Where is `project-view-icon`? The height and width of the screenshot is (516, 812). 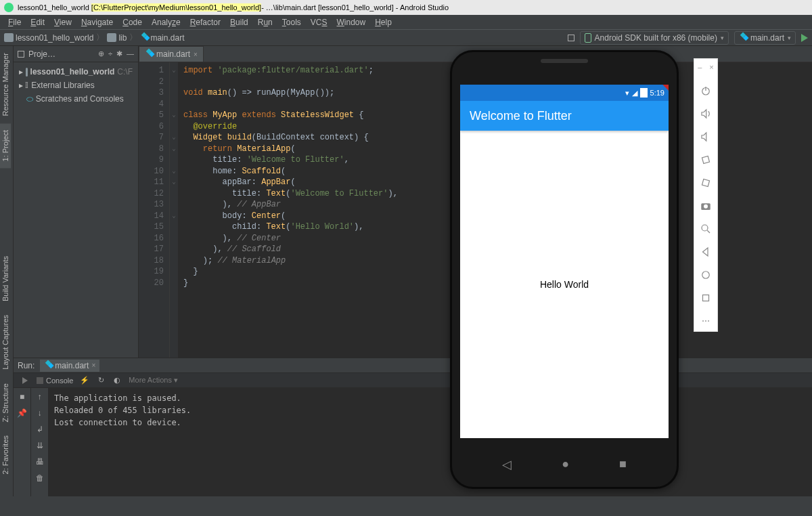 project-view-icon is located at coordinates (21, 54).